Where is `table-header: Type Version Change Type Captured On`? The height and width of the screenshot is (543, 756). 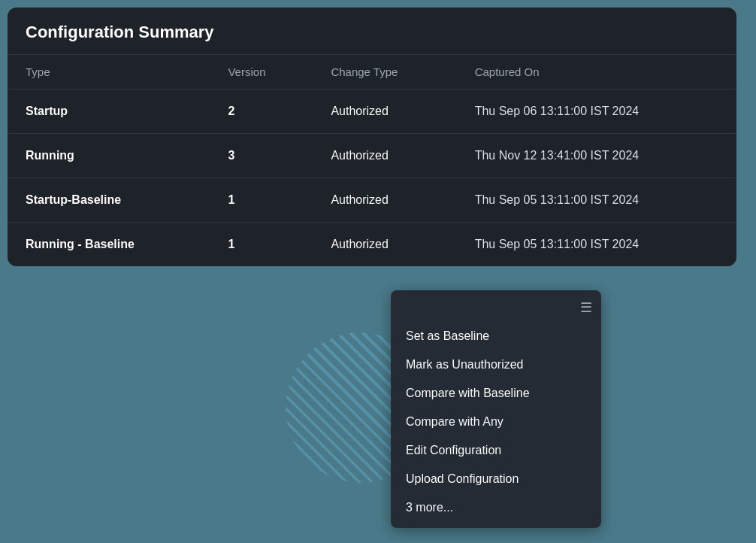
table-header: Type Version Change Type Captured On is located at coordinates (372, 72).